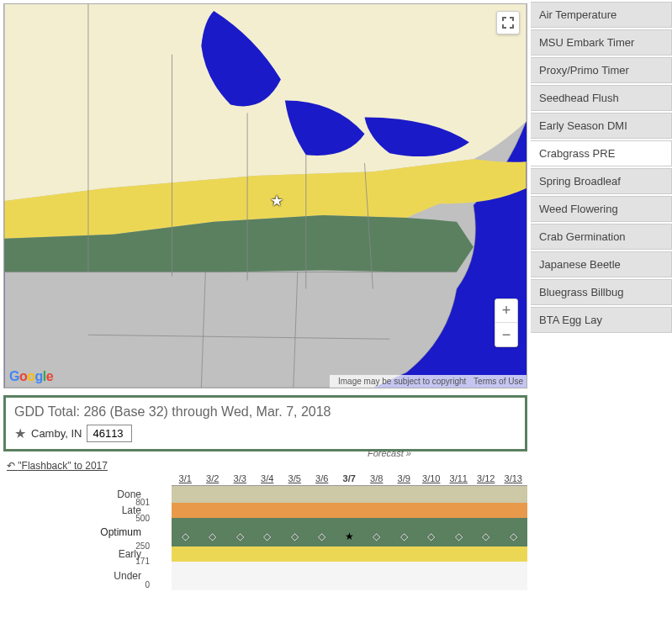  Describe the element at coordinates (350, 536) in the screenshot. I see `data-point-row: ◇◇◇◇◇◇★◇◇◇◇◇◇` at that location.